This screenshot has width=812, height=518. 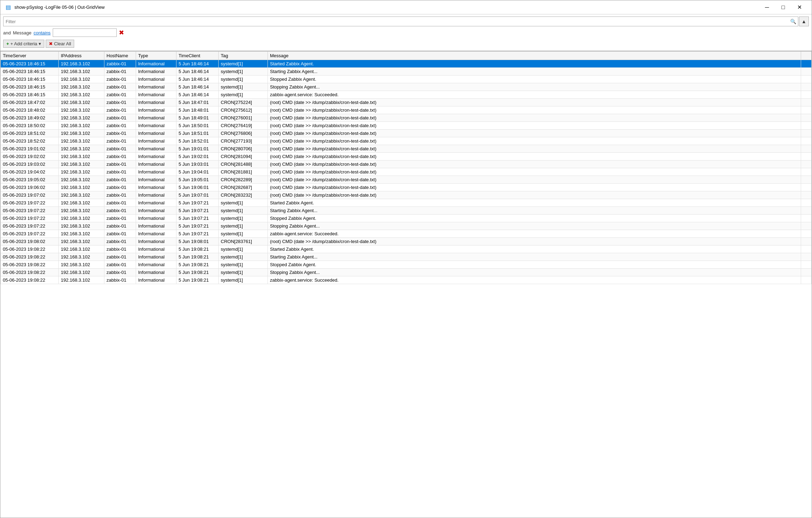 What do you see at coordinates (243, 56) in the screenshot?
I see `col-header-tag: Tag` at bounding box center [243, 56].